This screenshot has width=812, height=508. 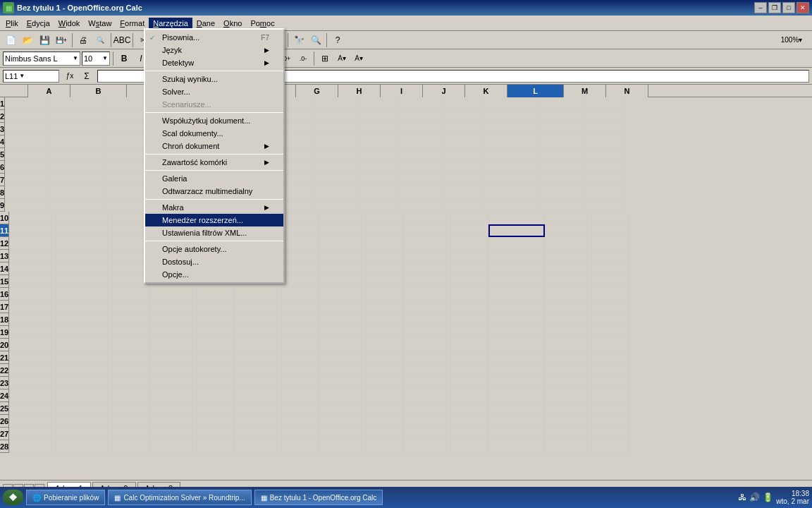 I want to click on bg-color-button: A▾, so click(x=342, y=59).